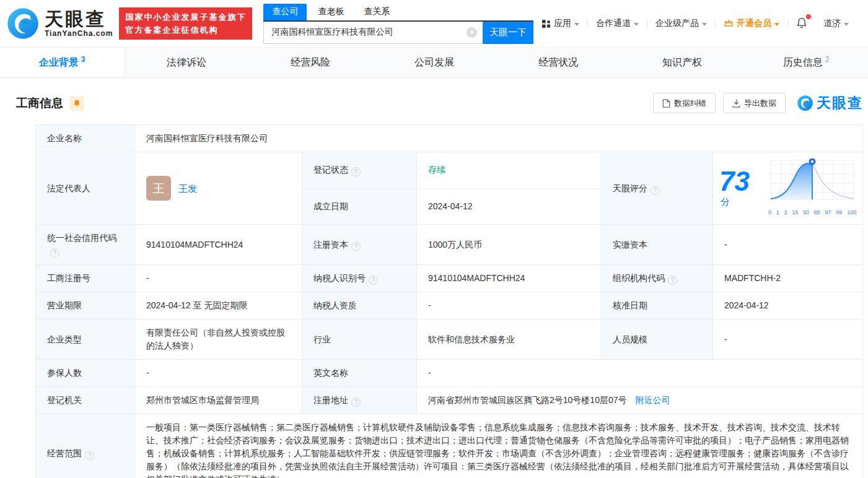 This screenshot has width=868, height=478. I want to click on score-axis-ticks: 01 315 5085 9799 100, so click(812, 213).